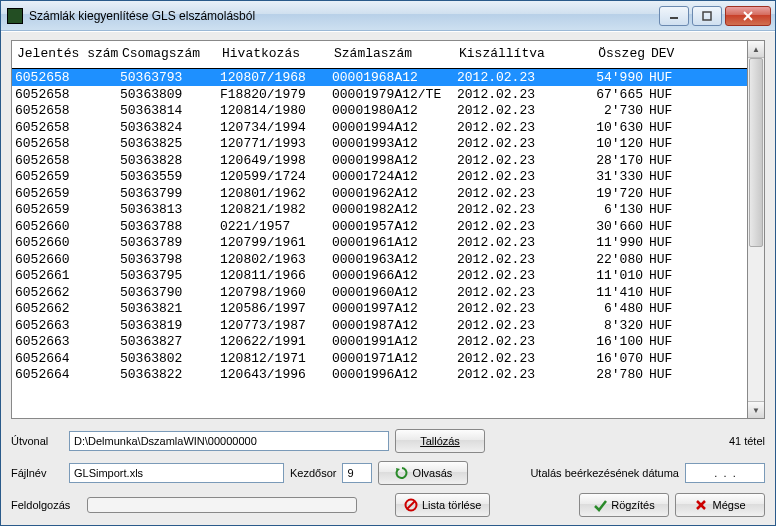  What do you see at coordinates (167, 110) in the screenshot?
I see `cell: 50363814` at bounding box center [167, 110].